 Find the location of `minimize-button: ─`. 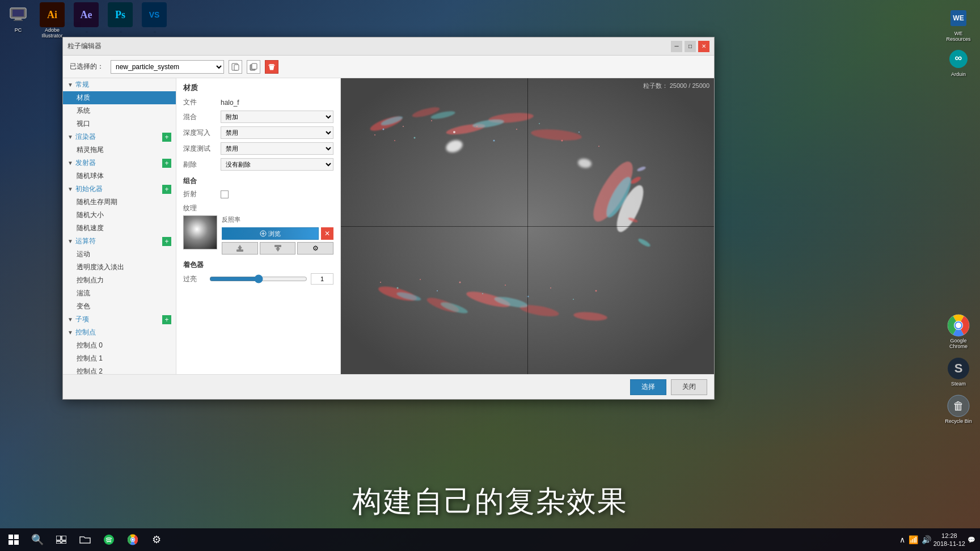

minimize-button: ─ is located at coordinates (677, 46).